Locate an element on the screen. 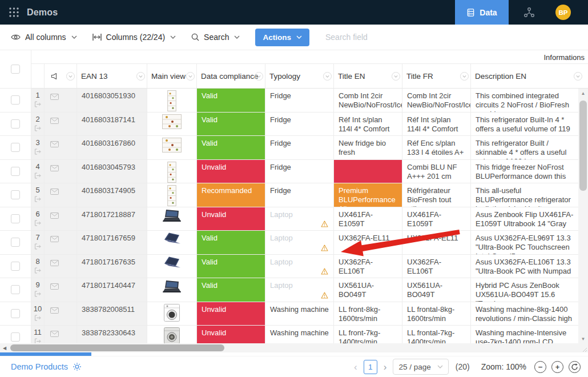 The width and height of the screenshot is (588, 377). description-en-cell: This refrigerator Built / skinnable 4 * … is located at coordinates (530, 147).